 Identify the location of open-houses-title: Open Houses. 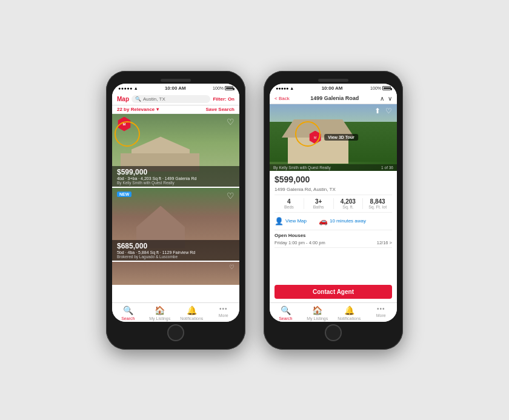
(333, 235).